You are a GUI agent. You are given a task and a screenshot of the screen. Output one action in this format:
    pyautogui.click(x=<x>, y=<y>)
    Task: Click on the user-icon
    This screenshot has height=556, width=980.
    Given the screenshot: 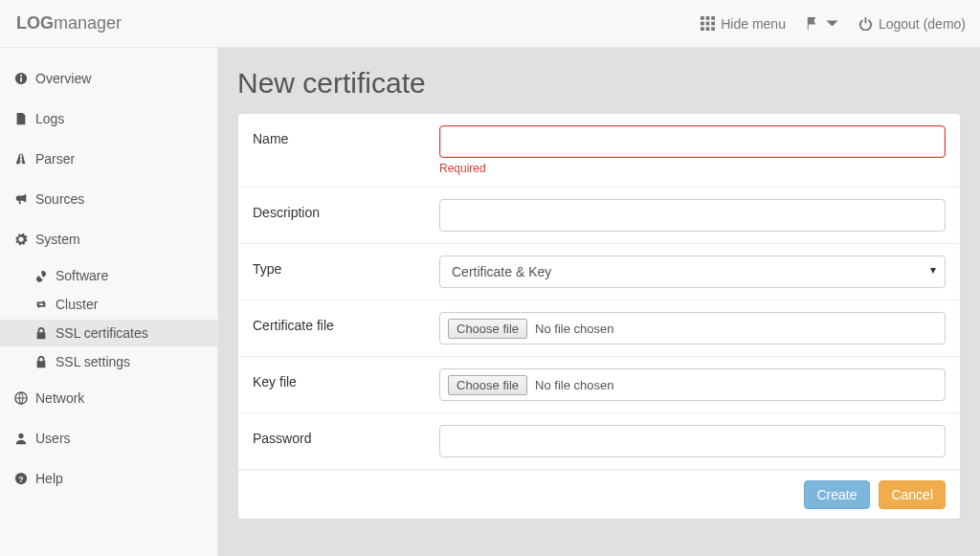 What is the action you would take?
    pyautogui.click(x=21, y=438)
    